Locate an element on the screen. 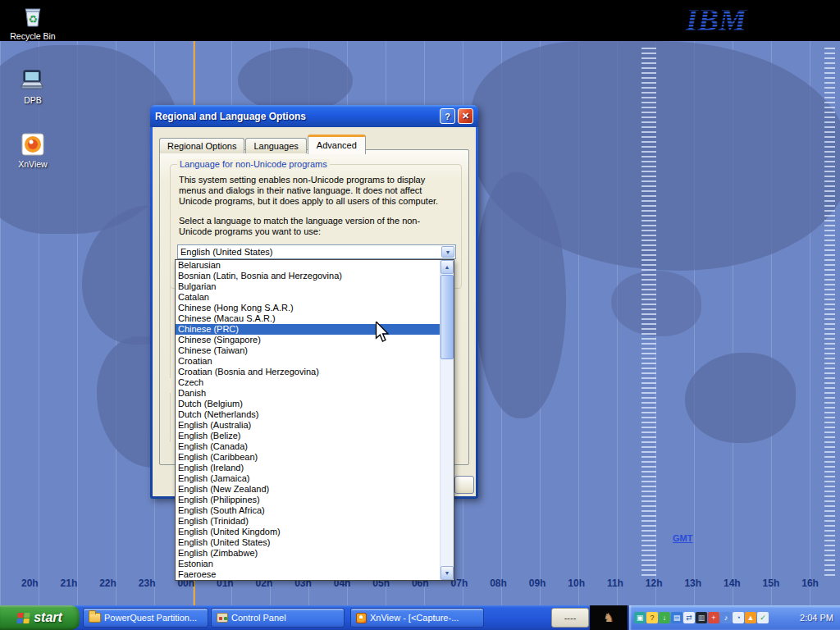  help-button: ? is located at coordinates (448, 116).